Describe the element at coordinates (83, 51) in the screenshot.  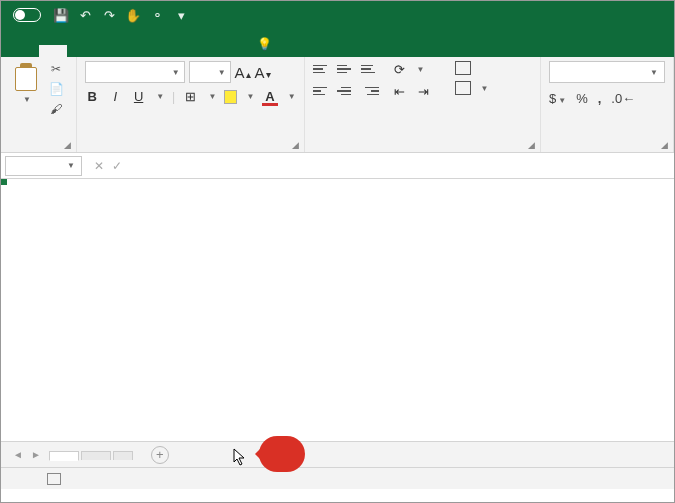
I see `tab-insert` at that location.